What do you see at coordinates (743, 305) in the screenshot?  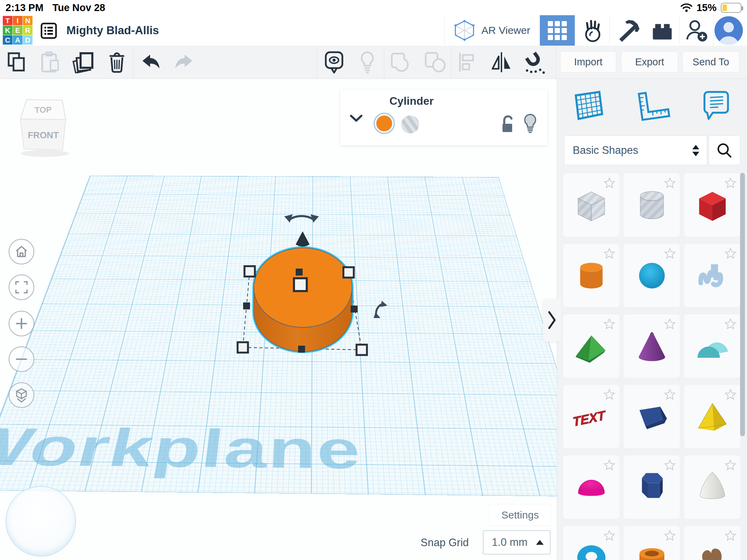 I see `panel-scrollbar` at bounding box center [743, 305].